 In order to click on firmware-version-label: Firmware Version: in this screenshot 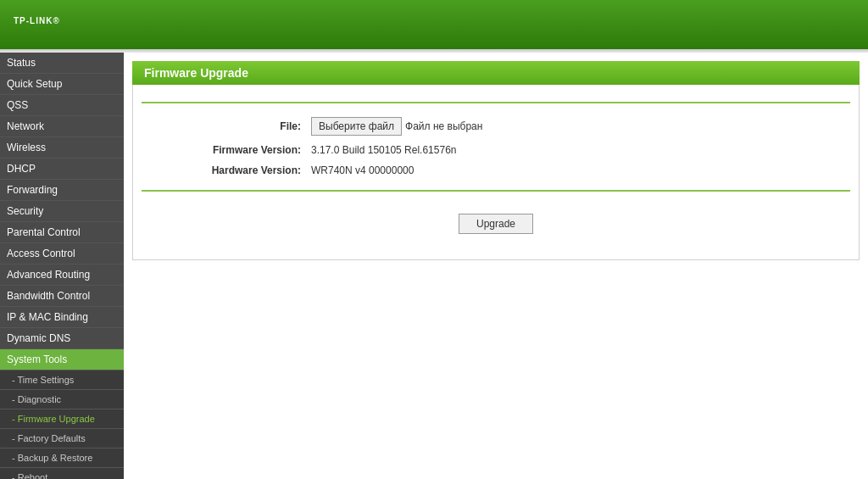, I will do `click(226, 150)`.